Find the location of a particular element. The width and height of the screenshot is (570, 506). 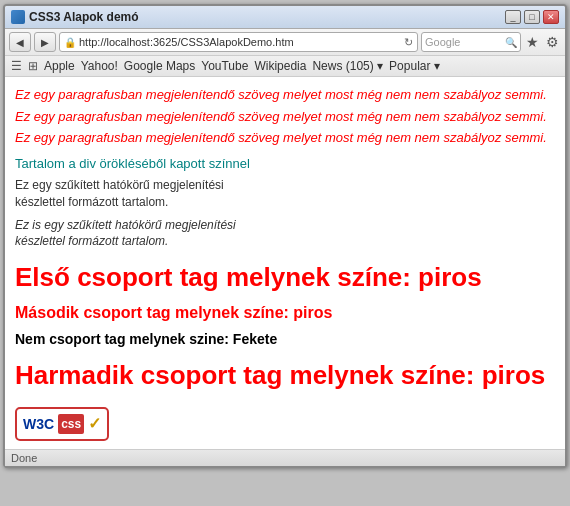

paragraph-red-2: Ez egy paragrafusban megjelenítendő szöv… is located at coordinates (285, 117).